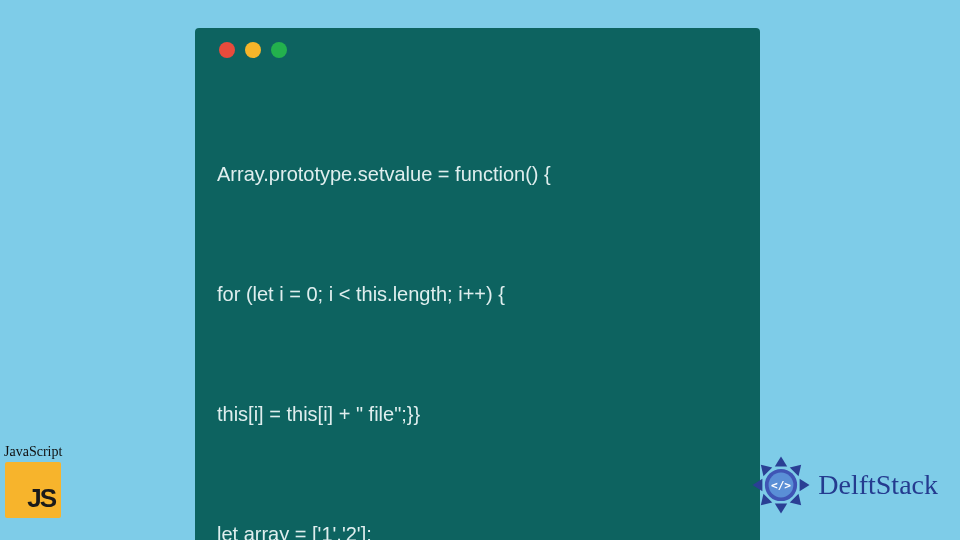 The image size is (960, 540). What do you see at coordinates (33, 452) in the screenshot?
I see `javascript-label: JavaScript` at bounding box center [33, 452].